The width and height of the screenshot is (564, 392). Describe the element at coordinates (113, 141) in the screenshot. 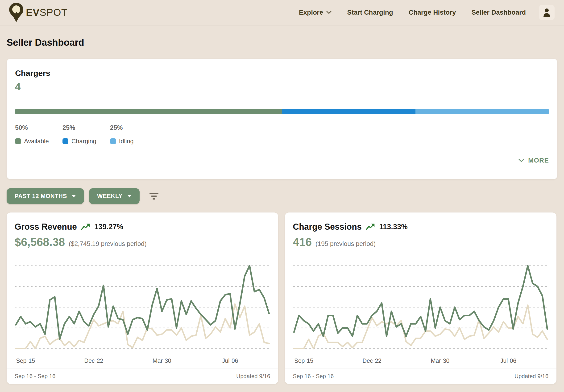

I see `idling-swatch-icon` at that location.